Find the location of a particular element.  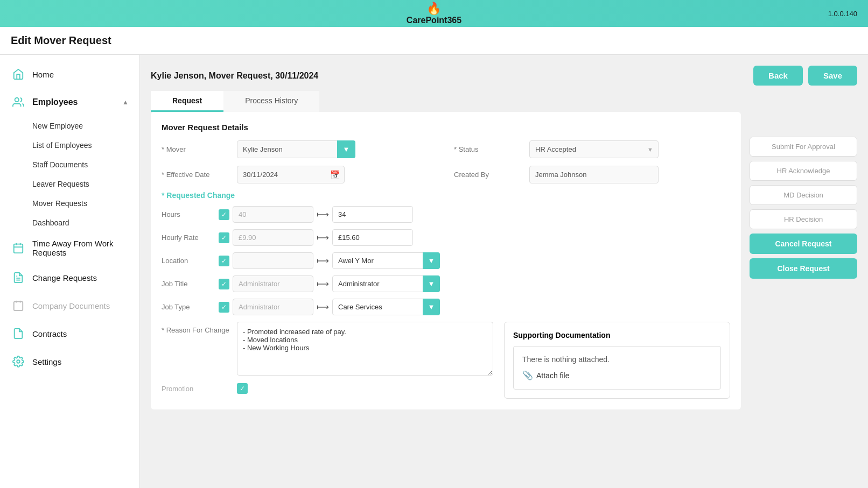

sidebar-item-mover-requests: Mover Requests is located at coordinates (70, 203).